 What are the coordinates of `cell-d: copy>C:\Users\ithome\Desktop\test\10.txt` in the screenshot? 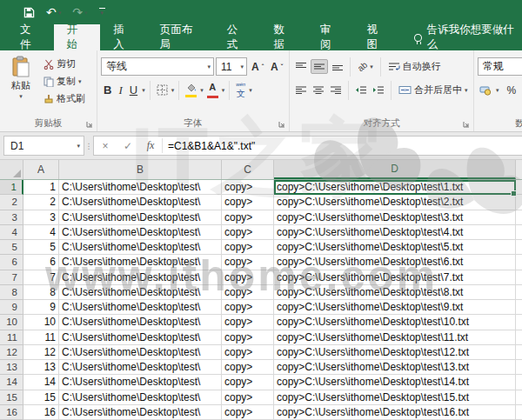 It's located at (395, 322).